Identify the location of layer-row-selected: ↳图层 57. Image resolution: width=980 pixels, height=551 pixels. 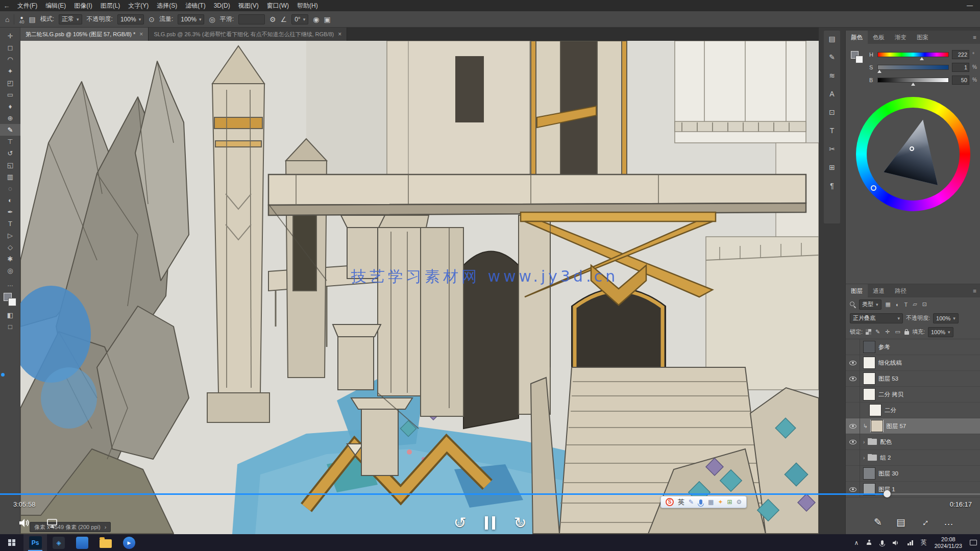
(913, 427).